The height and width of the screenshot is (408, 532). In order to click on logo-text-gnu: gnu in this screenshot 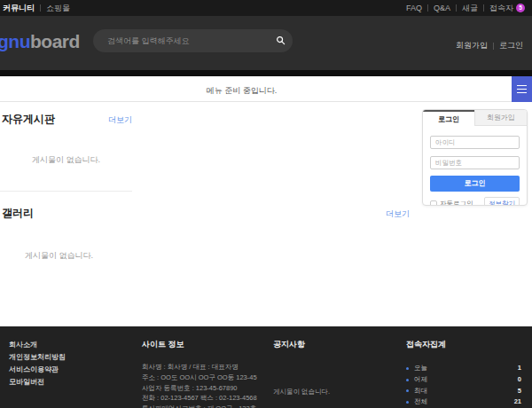, I will do `click(15, 41)`.